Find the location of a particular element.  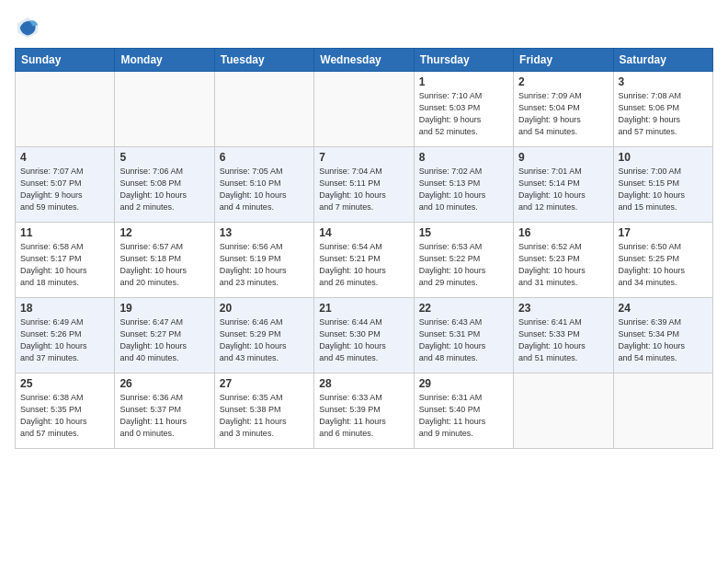

day-info: Sunrise: 6:36 AM Sunset: 5:37 PM Dayligh… is located at coordinates (164, 416).